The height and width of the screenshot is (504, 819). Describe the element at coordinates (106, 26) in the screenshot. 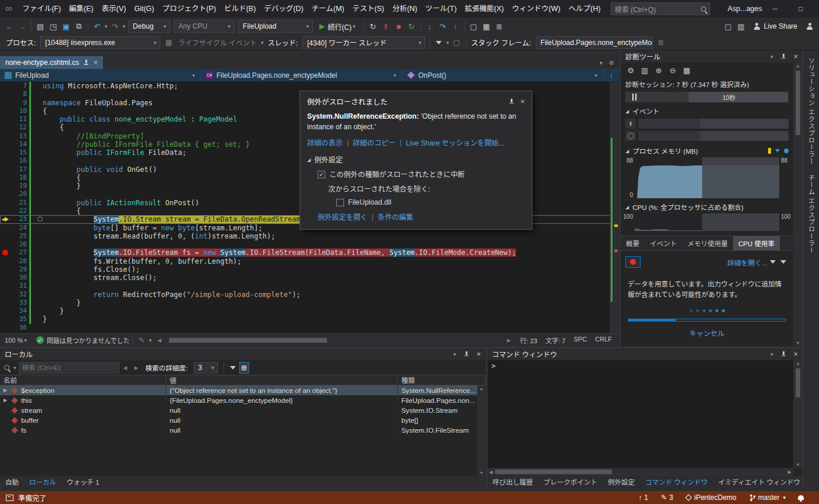

I see `undo-dropdown-icon: ▾` at that location.